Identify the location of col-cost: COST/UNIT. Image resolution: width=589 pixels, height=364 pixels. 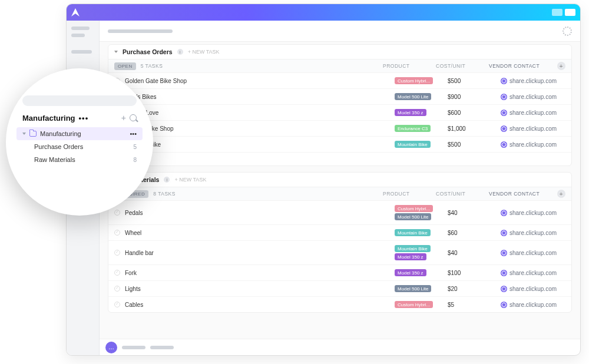
(462, 194).